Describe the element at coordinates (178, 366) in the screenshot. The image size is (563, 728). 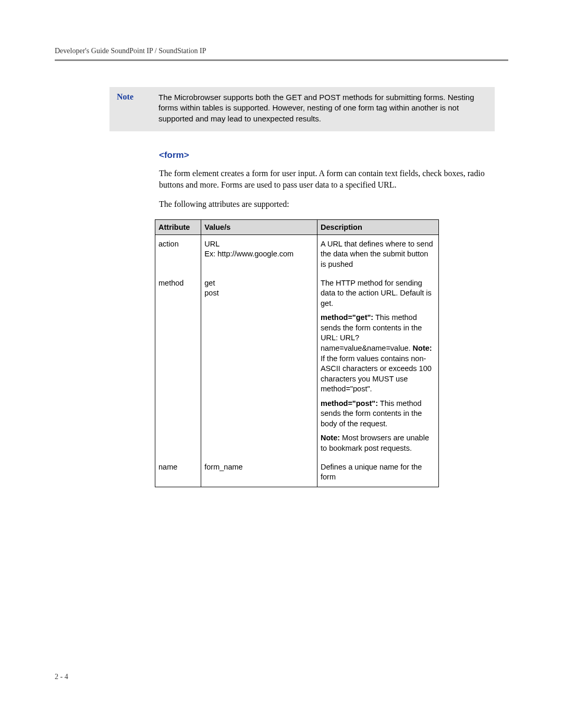
I see `cell-attribute: method` at that location.